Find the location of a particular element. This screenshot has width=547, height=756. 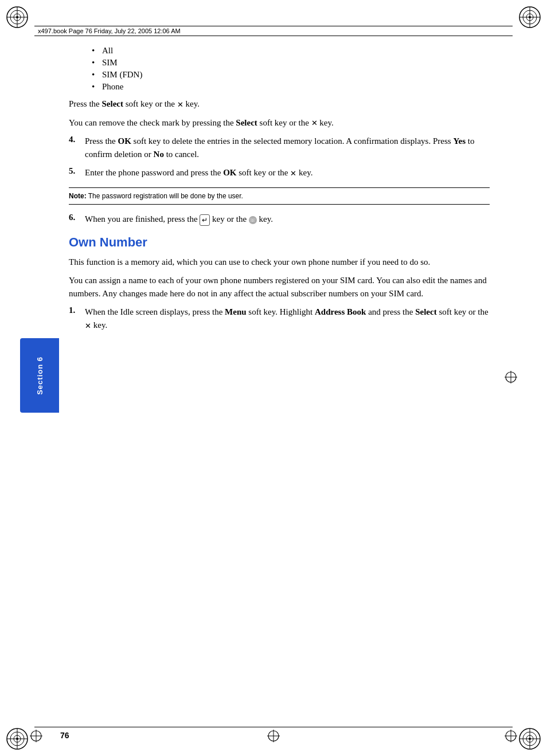

header-bar: x497.book Page 76 Friday, July 22, 2005 … is located at coordinates (274, 31).